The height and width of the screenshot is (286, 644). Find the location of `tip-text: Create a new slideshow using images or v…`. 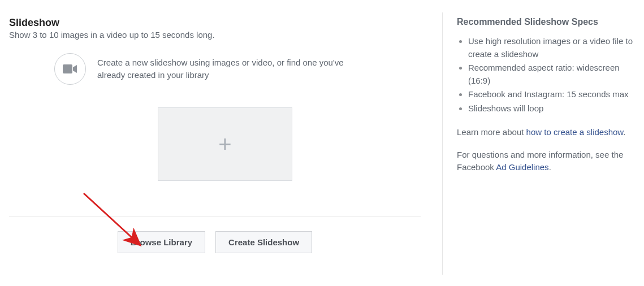

tip-text: Create a new slideshow using images or v… is located at coordinates (227, 69).